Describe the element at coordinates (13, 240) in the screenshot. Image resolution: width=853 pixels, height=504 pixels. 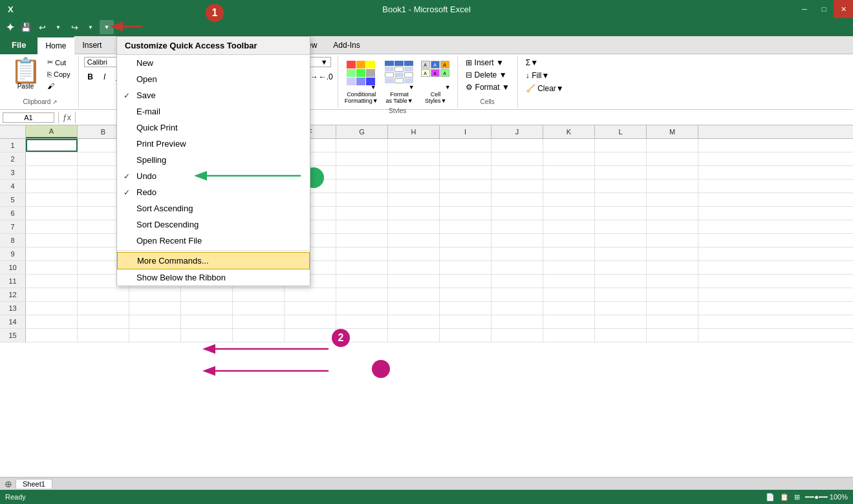
I see `row-number: 8` at that location.